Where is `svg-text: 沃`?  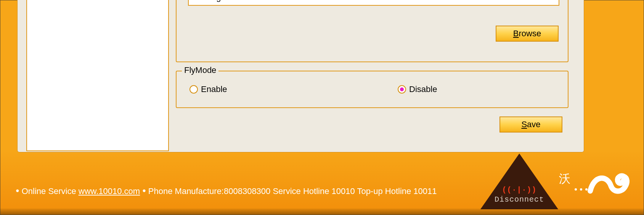 svg-text: 沃 is located at coordinates (565, 179).